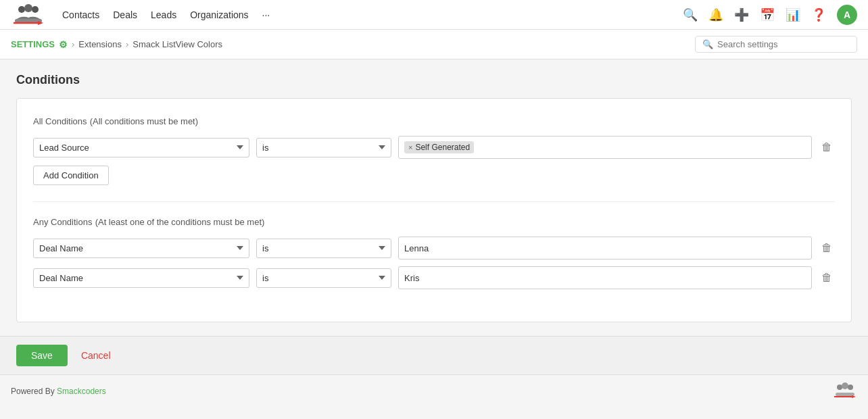  What do you see at coordinates (434, 278) in the screenshot?
I see `any-condition-row-1: Deal Name Lead Source Contact Name Email…` at bounding box center [434, 278].